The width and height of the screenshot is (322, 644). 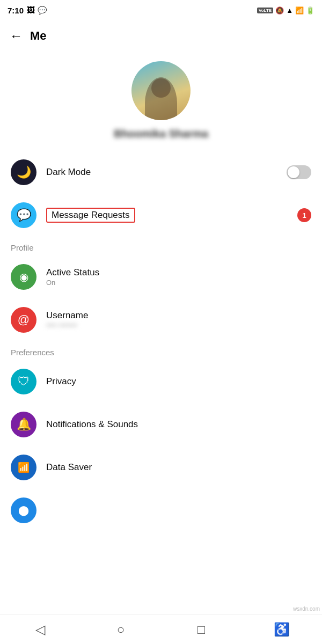 What do you see at coordinates (161, 467) in the screenshot?
I see `data-saver-item: 📶 Data Saver` at bounding box center [161, 467].